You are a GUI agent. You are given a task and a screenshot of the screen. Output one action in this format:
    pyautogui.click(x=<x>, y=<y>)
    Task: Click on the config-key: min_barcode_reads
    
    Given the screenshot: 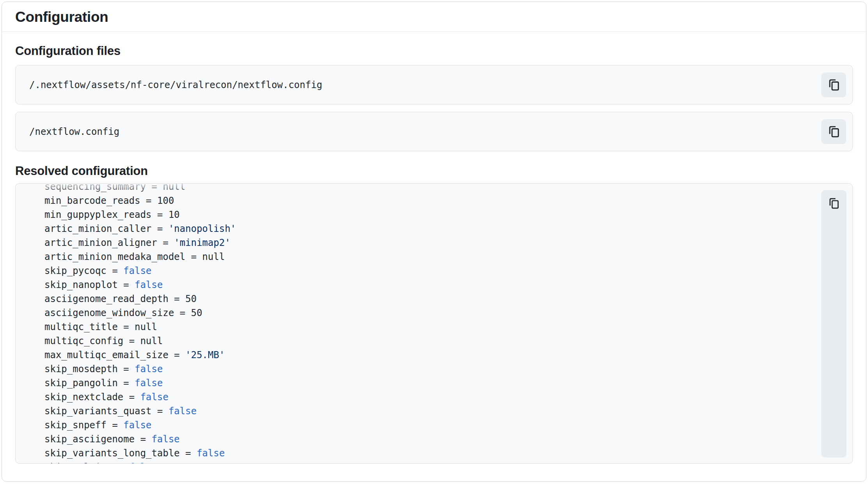 What is the action you would take?
    pyautogui.click(x=92, y=201)
    